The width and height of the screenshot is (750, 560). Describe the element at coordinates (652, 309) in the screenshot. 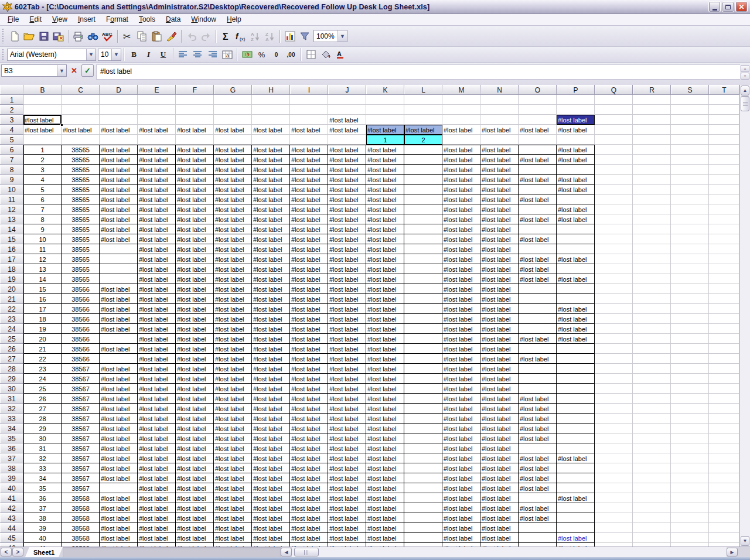

I see `cell-R22` at that location.